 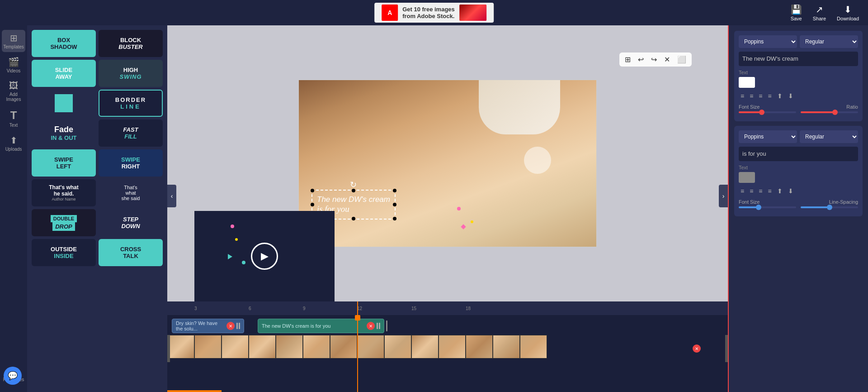 I want to click on collapse-left-button: ‹, so click(x=172, y=196).